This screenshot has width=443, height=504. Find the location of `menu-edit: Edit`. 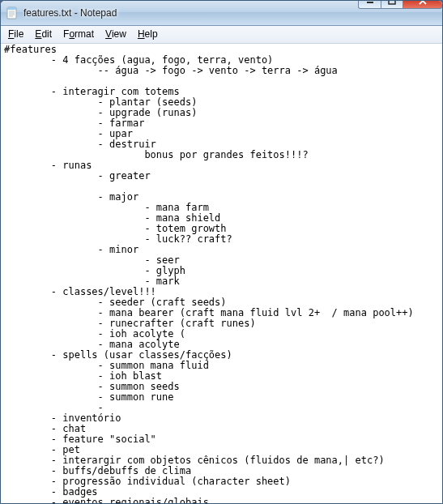

menu-edit: Edit is located at coordinates (44, 34).